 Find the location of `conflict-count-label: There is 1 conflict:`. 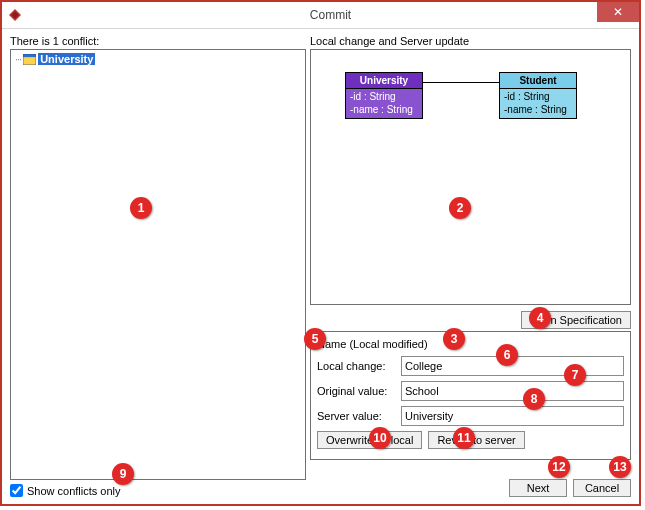

conflict-count-label: There is 1 conflict: is located at coordinates (158, 41).